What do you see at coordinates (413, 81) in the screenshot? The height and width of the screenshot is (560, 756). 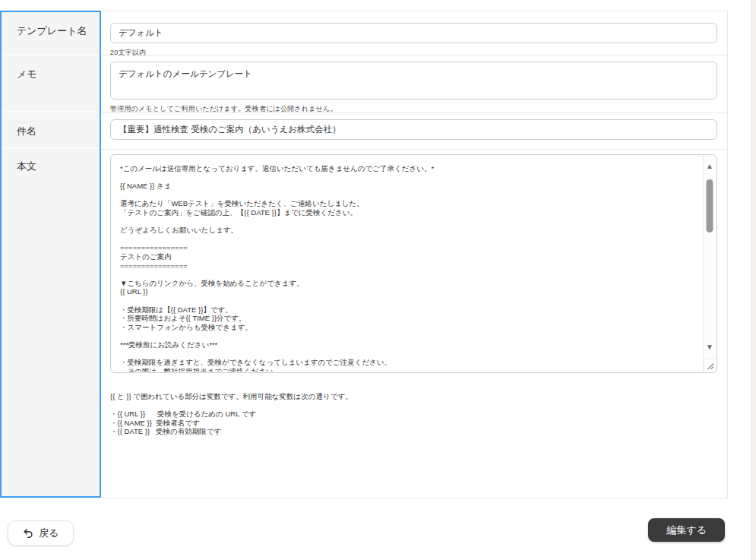 I see `memo-textarea: デフォルトのメールテンプレート` at bounding box center [413, 81].